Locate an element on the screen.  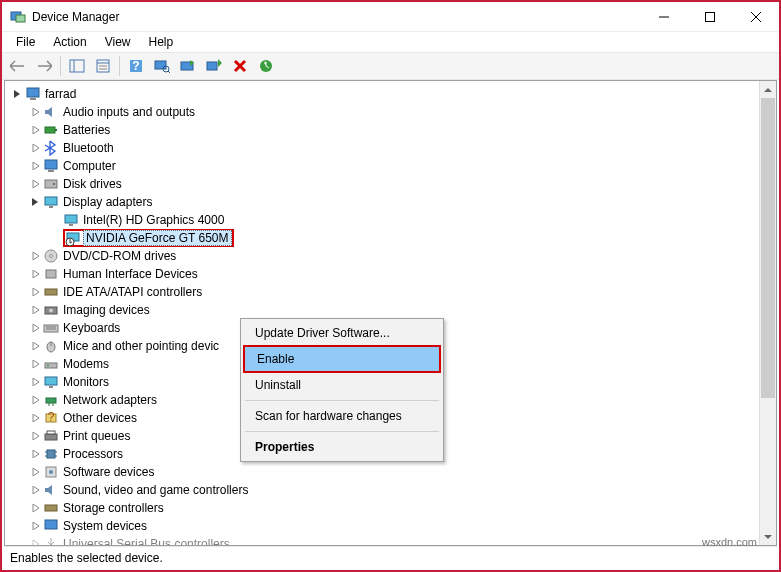
tree-node: DVD/CD-ROM drives is located at coordinates (390, 256).